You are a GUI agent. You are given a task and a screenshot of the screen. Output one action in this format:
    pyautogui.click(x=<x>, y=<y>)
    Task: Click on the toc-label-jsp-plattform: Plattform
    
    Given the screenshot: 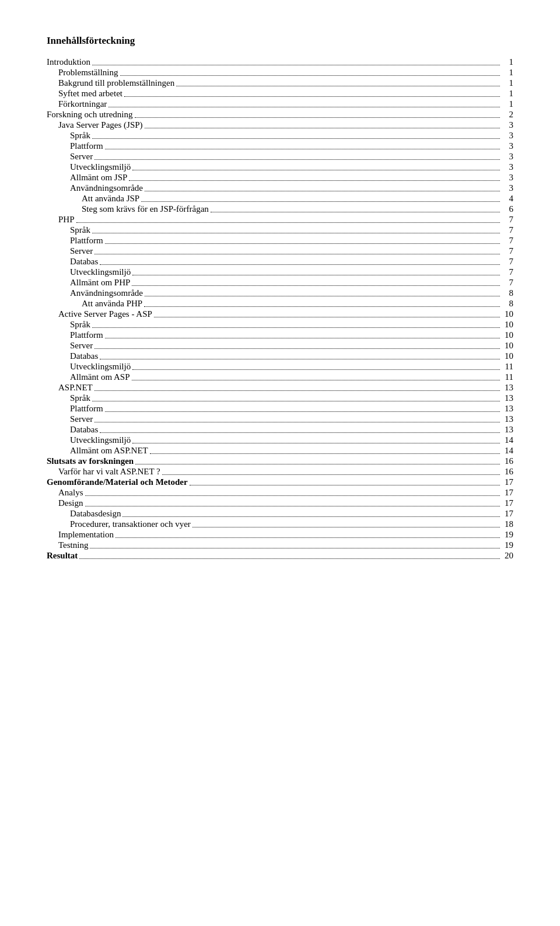 What is the action you would take?
    pyautogui.click(x=75, y=146)
    